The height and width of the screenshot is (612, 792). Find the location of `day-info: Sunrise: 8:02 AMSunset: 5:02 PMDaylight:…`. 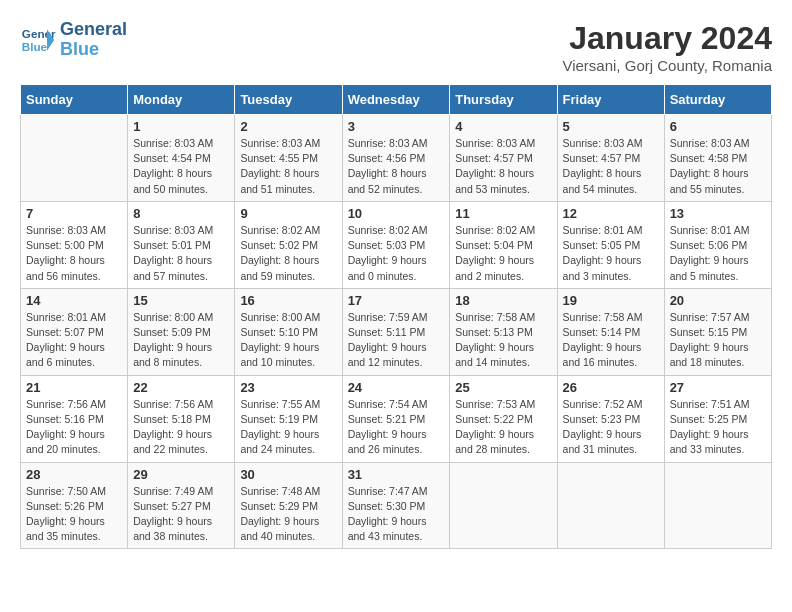

day-info: Sunrise: 8:02 AMSunset: 5:02 PMDaylight:… is located at coordinates (288, 254).